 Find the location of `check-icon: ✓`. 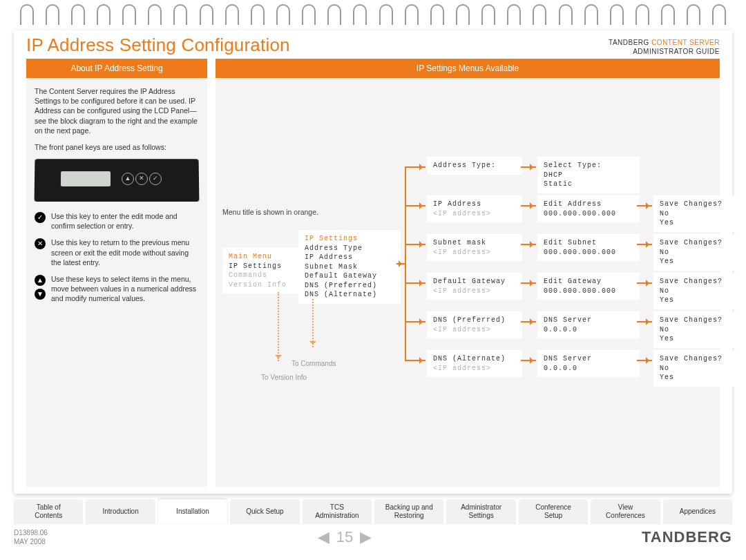

check-icon: ✓ is located at coordinates (40, 218).